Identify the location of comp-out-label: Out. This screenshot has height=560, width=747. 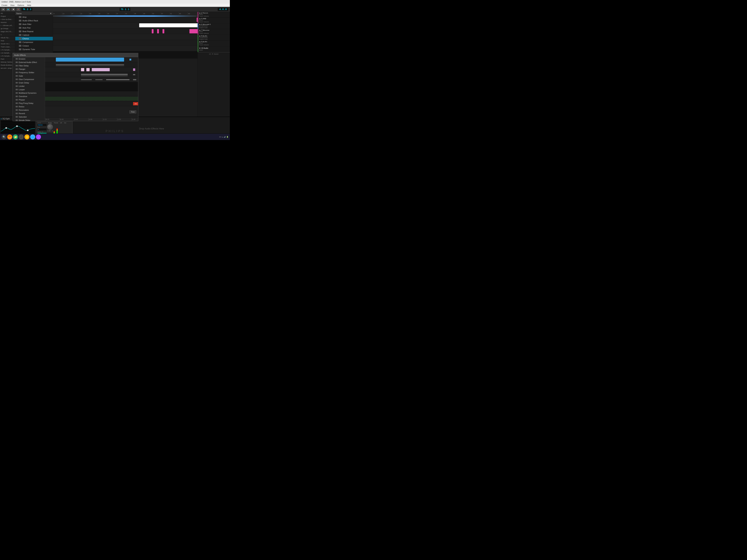
(65, 123).